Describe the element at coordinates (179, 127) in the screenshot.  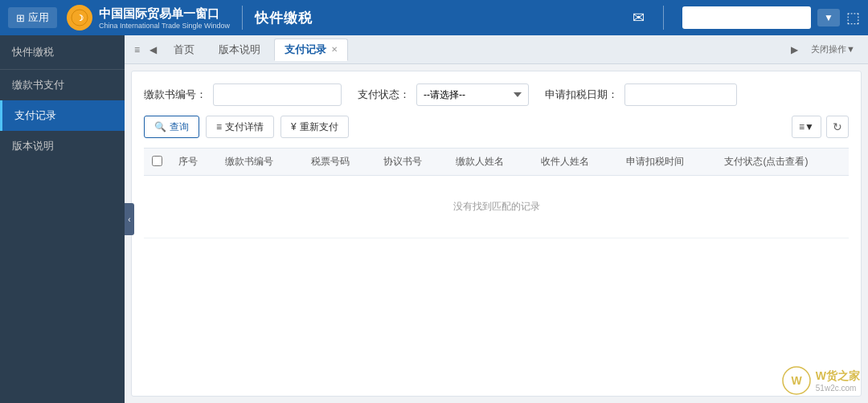
I see `query-label: 查询` at that location.